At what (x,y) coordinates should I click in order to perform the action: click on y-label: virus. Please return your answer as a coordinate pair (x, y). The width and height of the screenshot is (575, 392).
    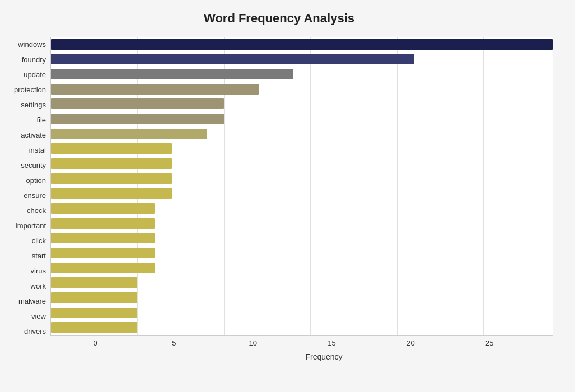
    Looking at the image, I should click on (40, 271).